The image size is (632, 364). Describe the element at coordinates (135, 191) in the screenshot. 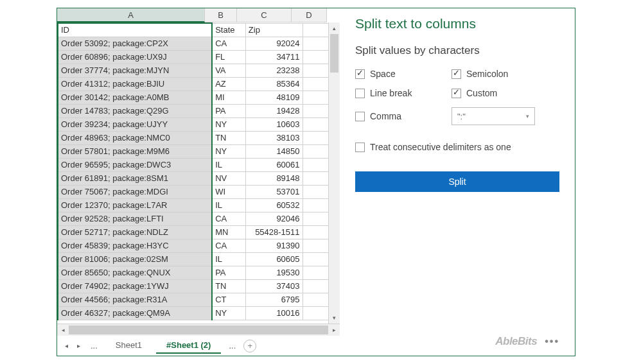

I see `cell-a13: Order 75067; package:MDGI` at that location.